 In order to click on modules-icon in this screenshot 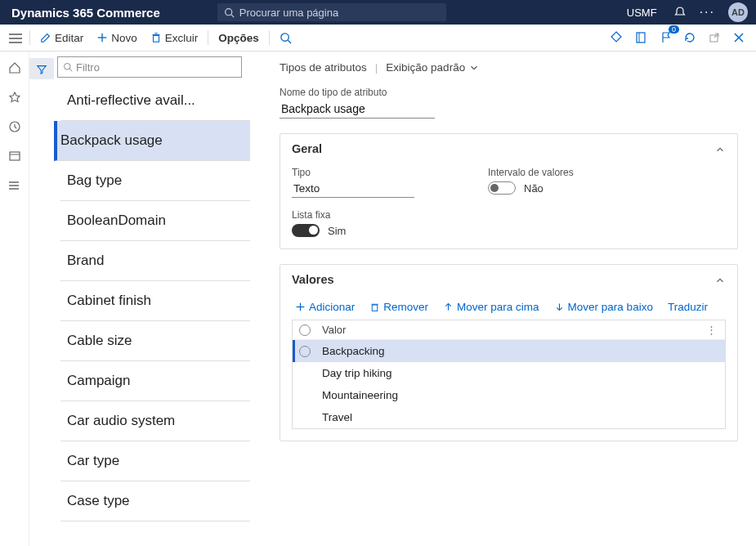, I will do `click(15, 185)`.